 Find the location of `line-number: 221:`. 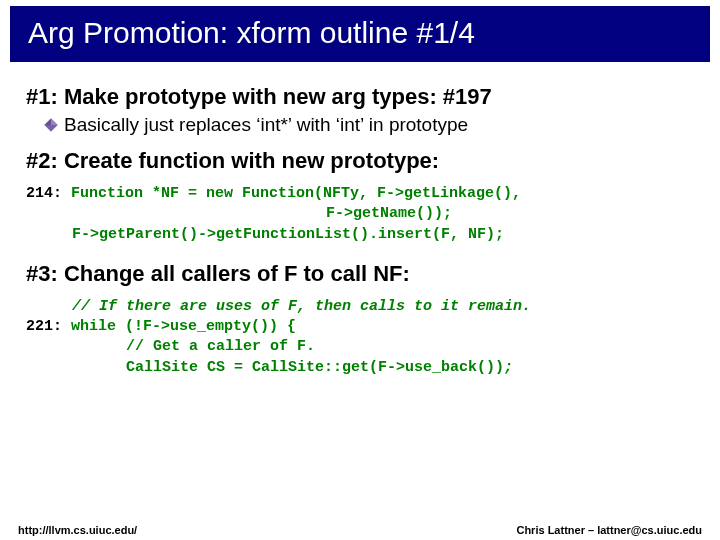

line-number: 221: is located at coordinates (44, 326).